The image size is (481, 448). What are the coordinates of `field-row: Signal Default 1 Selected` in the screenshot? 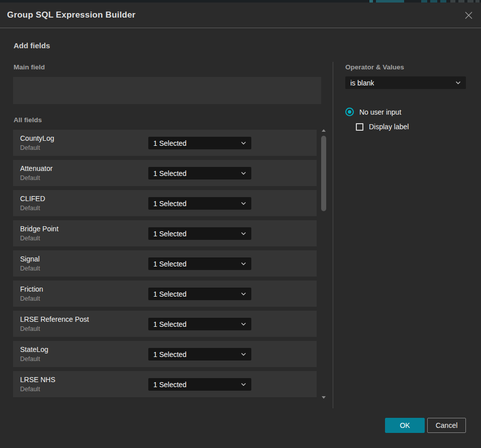 It's located at (165, 263).